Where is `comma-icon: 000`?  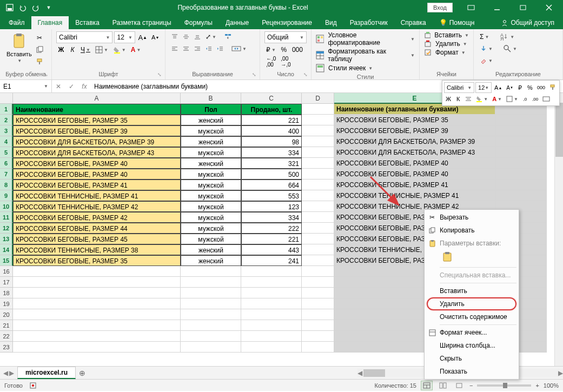
comma-icon: 000 is located at coordinates (297, 50).